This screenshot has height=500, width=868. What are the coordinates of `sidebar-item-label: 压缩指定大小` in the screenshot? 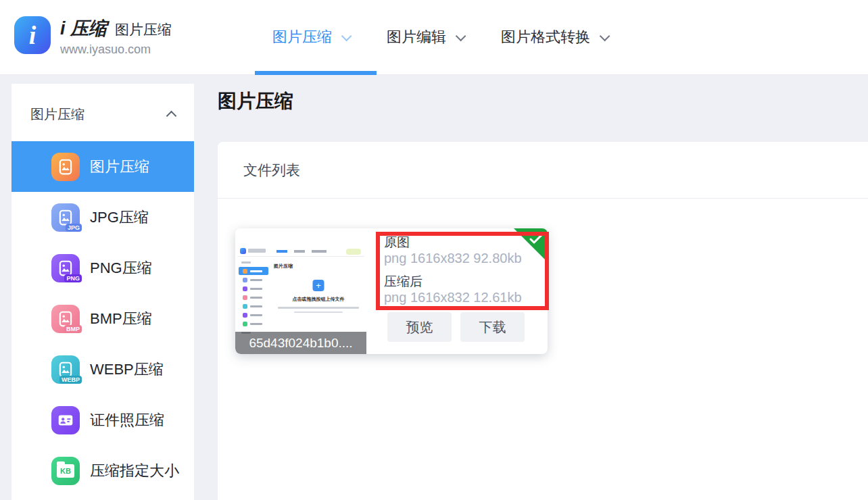 It's located at (135, 471).